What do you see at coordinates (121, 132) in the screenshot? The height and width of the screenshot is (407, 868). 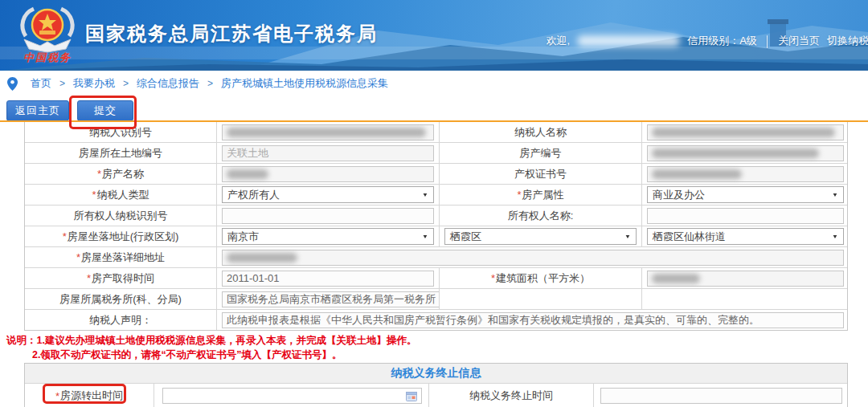 I see `taxpayer-id-label: 纳税人识别号` at bounding box center [121, 132].